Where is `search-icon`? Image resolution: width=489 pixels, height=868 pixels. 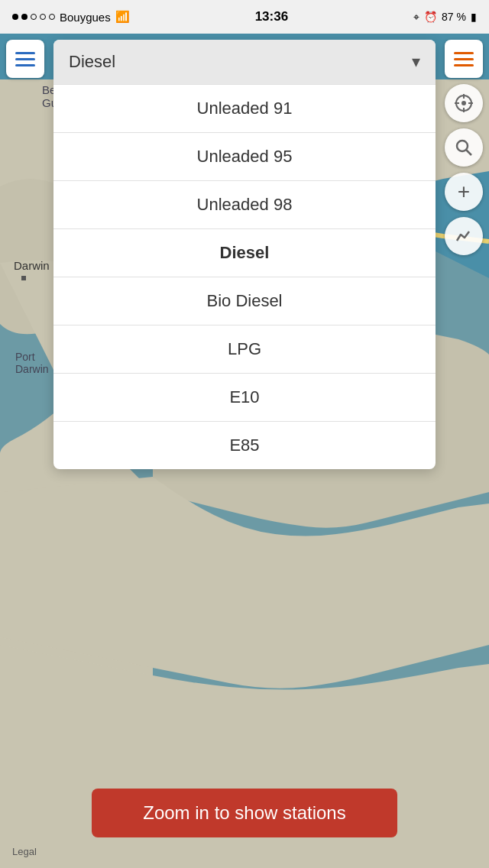
search-icon is located at coordinates (464, 147).